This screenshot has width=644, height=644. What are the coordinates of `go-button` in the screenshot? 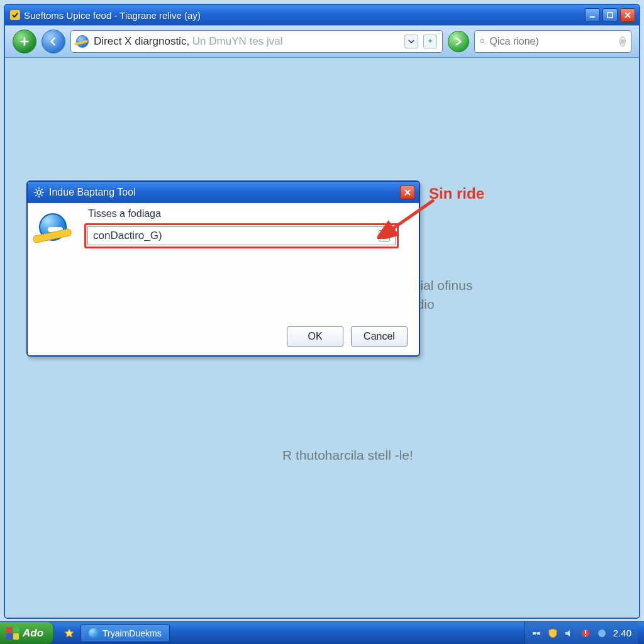 It's located at (458, 42).